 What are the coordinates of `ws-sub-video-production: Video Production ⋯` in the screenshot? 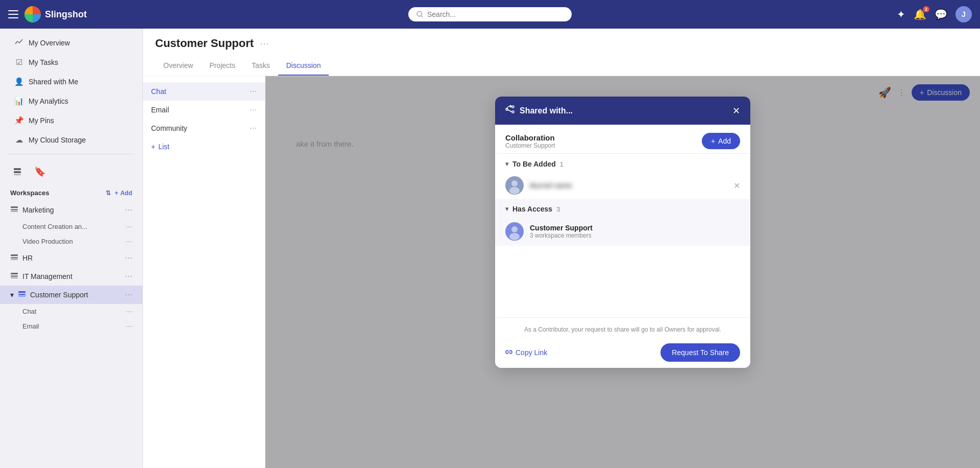 It's located at (71, 241).